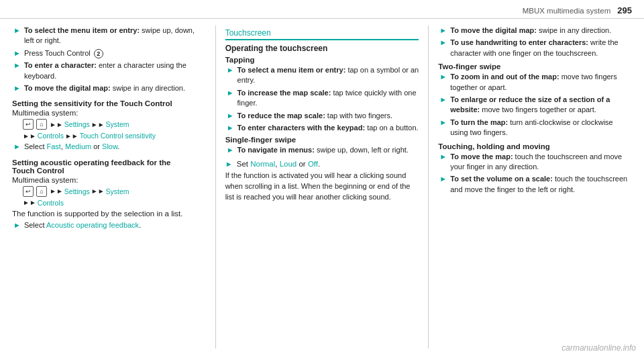 The width and height of the screenshot is (644, 358). Describe the element at coordinates (329, 98) in the screenshot. I see `bullet-text: To increase the map scale: tap twice qui…` at that location.